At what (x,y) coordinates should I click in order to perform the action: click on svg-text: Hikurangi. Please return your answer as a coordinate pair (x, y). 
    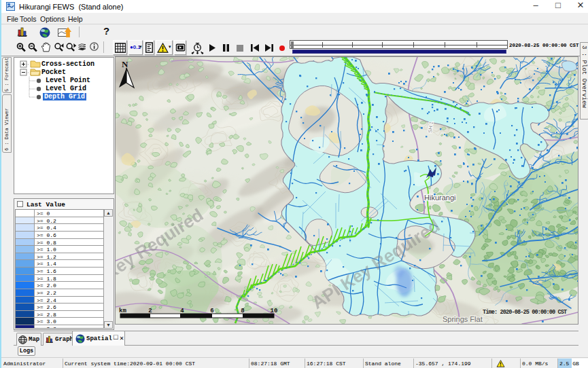
    Looking at the image, I should click on (440, 198).